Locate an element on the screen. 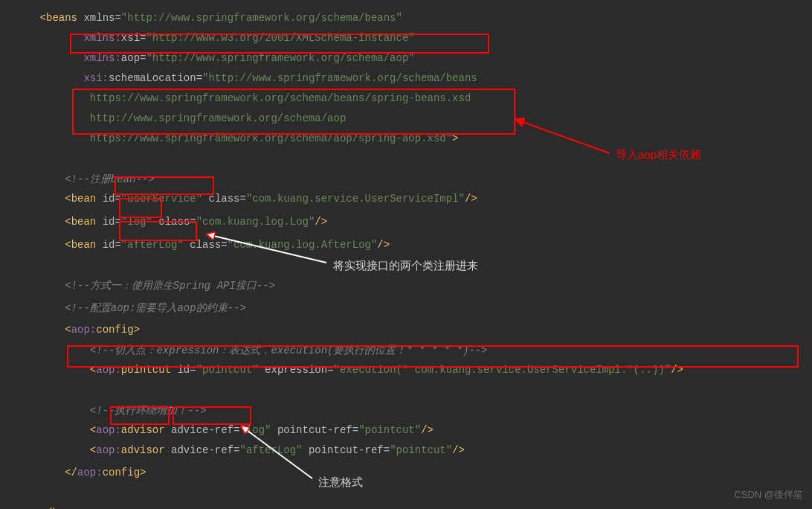 The height and width of the screenshot is (509, 812). code-line: </aop:config> is located at coordinates (80, 473).